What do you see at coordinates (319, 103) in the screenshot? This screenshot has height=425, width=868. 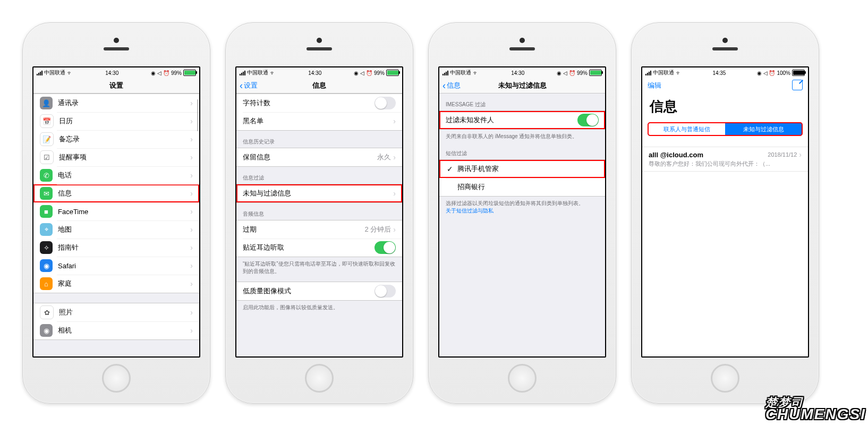 I see `settings-row: 字符计数` at bounding box center [319, 103].